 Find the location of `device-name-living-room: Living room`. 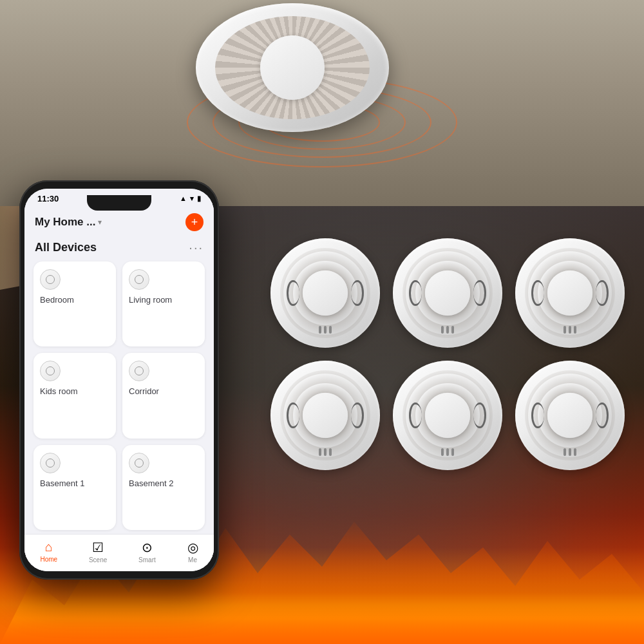

device-name-living-room: Living room is located at coordinates (164, 300).